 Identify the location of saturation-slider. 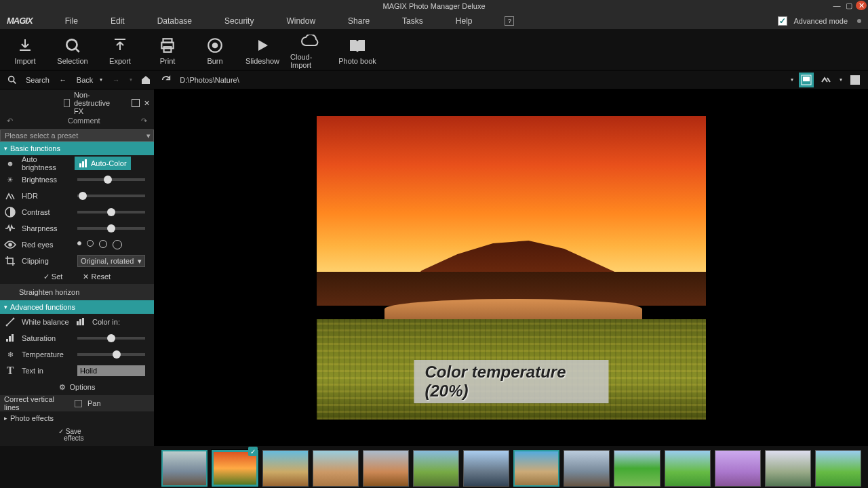
(111, 338).